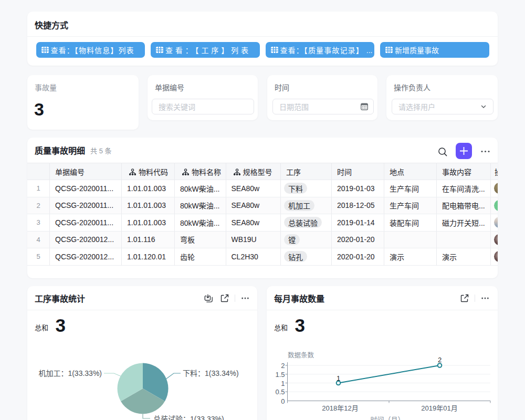 Image resolution: width=525 pixels, height=420 pixels. Describe the element at coordinates (282, 401) in the screenshot. I see `svg-text: 0` at that location.